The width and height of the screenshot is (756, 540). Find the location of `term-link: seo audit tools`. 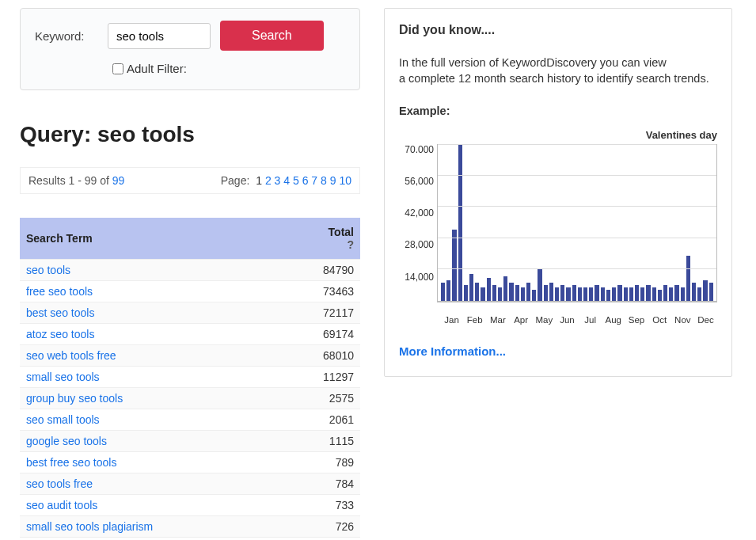

term-link: seo audit tools is located at coordinates (62, 505).